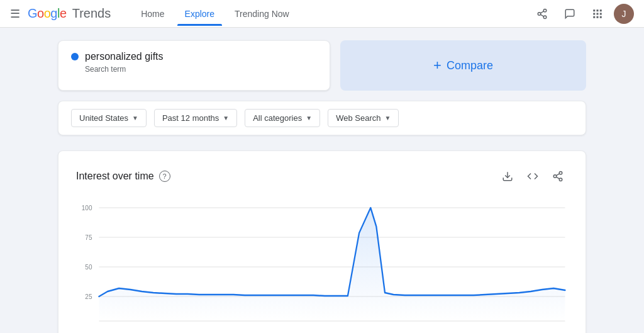 This screenshot has width=644, height=333. Describe the element at coordinates (582, 14) in the screenshot. I see `header-right: J` at that location.